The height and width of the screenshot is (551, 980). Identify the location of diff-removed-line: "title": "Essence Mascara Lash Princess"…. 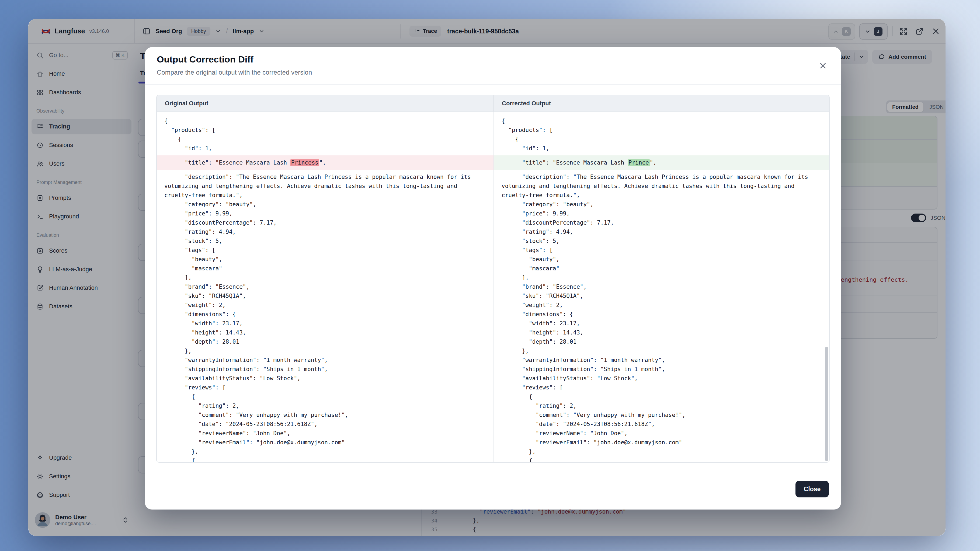
(325, 163).